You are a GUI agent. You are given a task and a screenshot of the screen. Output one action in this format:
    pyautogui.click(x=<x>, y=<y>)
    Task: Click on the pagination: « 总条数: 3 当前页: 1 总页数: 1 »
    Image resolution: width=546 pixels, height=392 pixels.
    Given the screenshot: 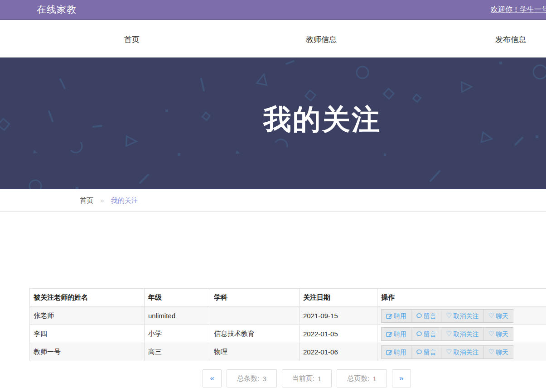 What is the action you would take?
    pyautogui.click(x=288, y=378)
    